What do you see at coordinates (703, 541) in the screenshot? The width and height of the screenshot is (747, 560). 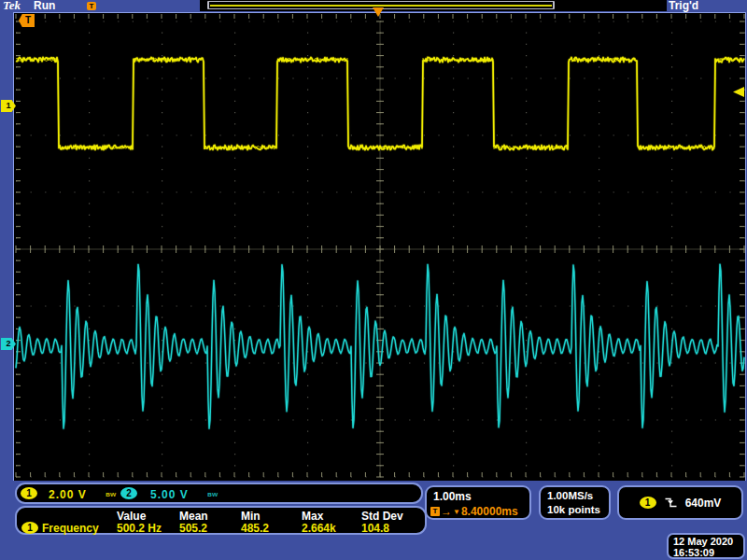 I see `date-label: 12 May 2020` at bounding box center [703, 541].